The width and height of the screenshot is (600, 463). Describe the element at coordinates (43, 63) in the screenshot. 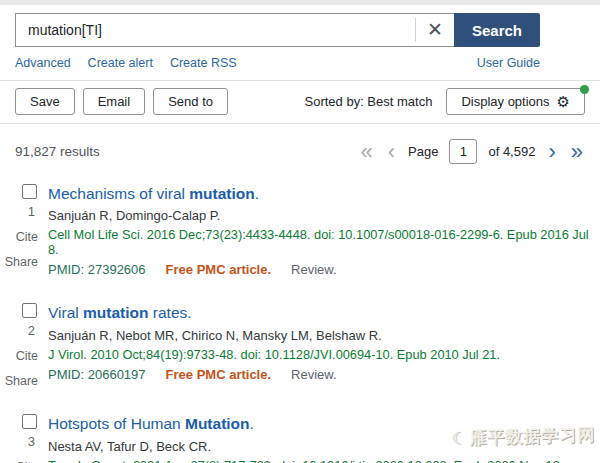

I see `advanced-link: Advanced` at that location.